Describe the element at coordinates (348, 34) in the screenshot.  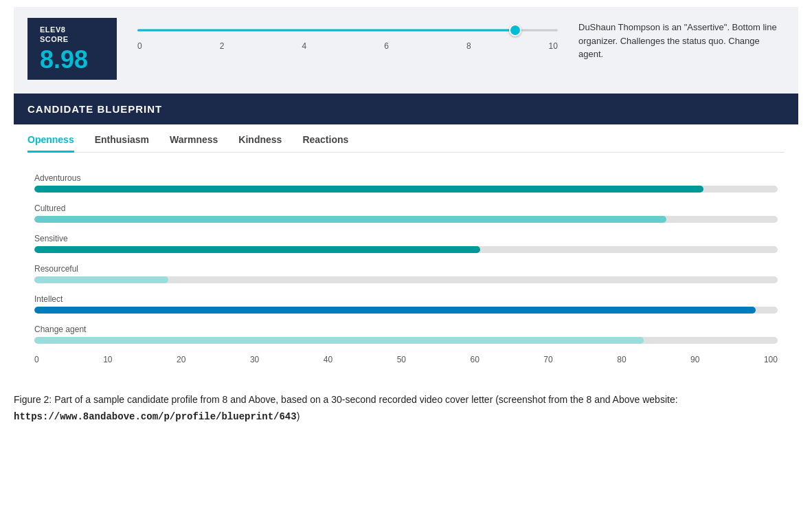
I see `slider-area: 0 2 4 6 8 10` at that location.